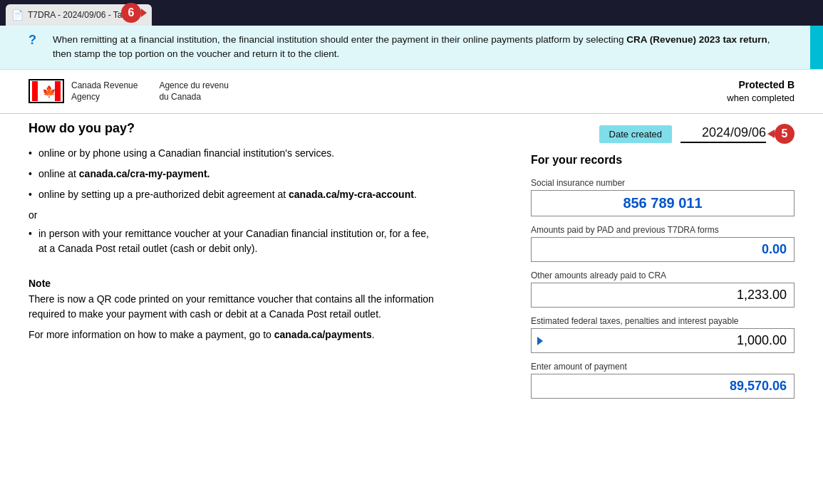  Describe the element at coordinates (232, 241) in the screenshot. I see `how-pay-list-2: in person with your remittance voucher a…` at that location.